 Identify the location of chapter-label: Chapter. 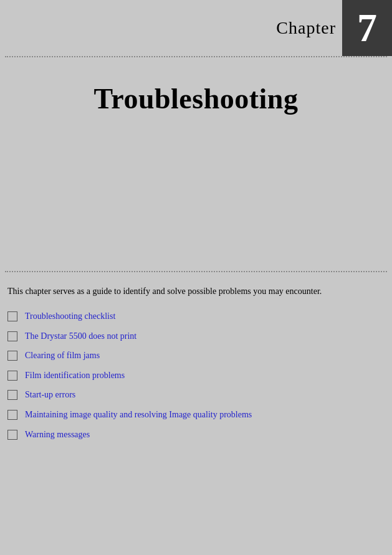
(306, 28).